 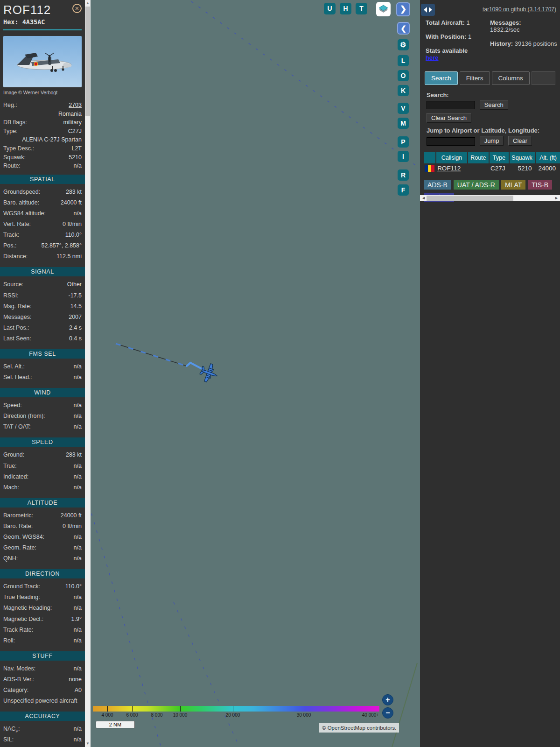 I want to click on github-link: tar1090 on github (3.14.1707), so click(x=519, y=9).